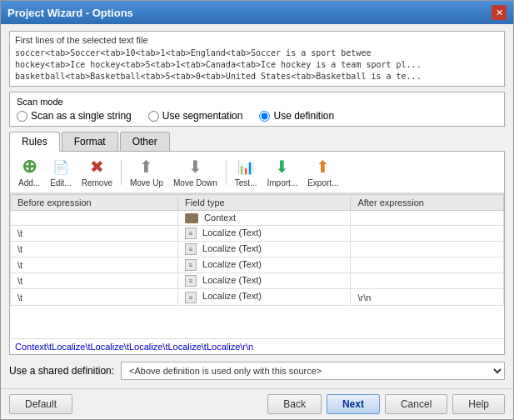  I want to click on col-after: After expression, so click(427, 203).